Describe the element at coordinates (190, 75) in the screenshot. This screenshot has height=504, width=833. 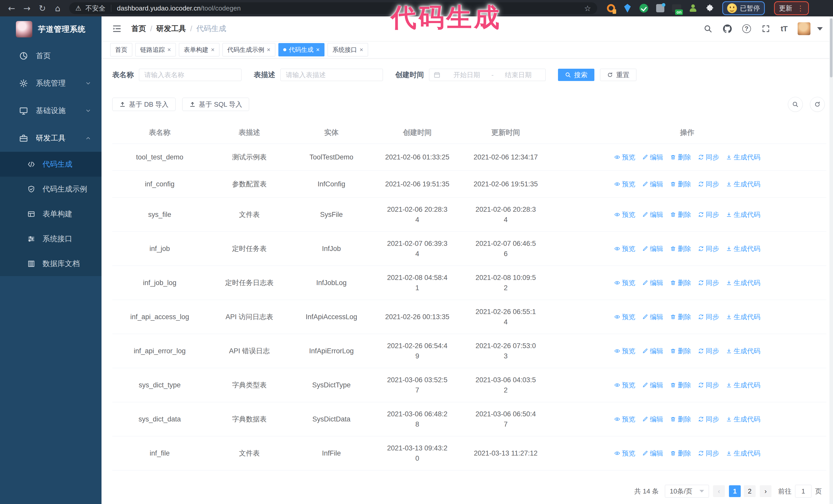
I see `table-name-input` at that location.